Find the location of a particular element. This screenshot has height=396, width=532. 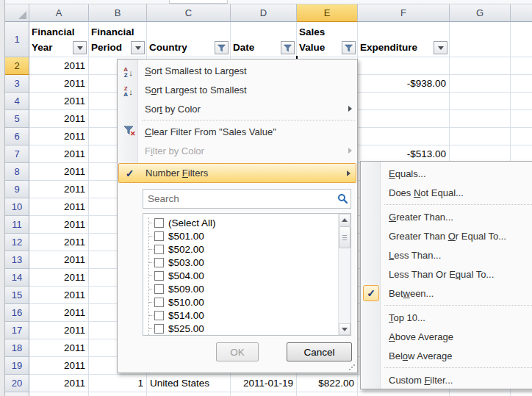

resize-grip is located at coordinates (351, 367).